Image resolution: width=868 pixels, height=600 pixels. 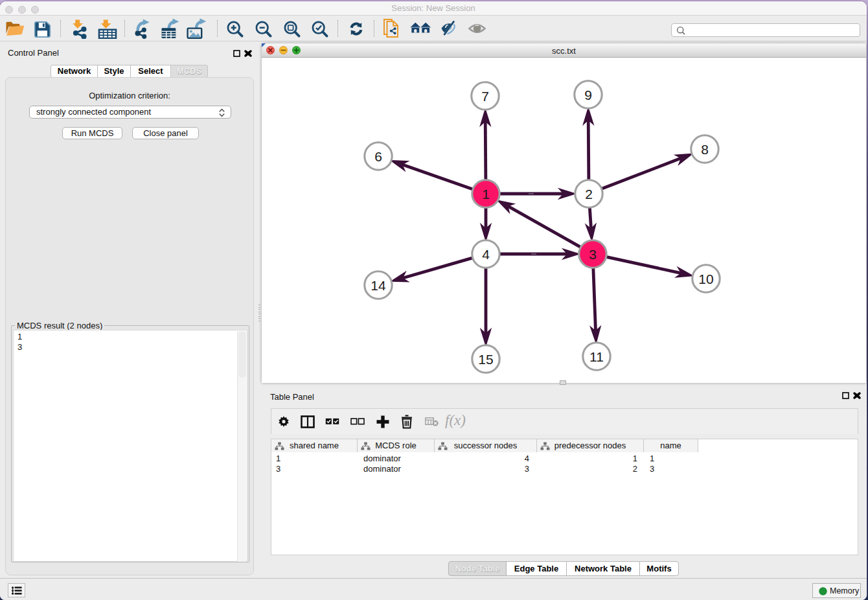 What do you see at coordinates (486, 359) in the screenshot?
I see `svg-text: 15` at bounding box center [486, 359].